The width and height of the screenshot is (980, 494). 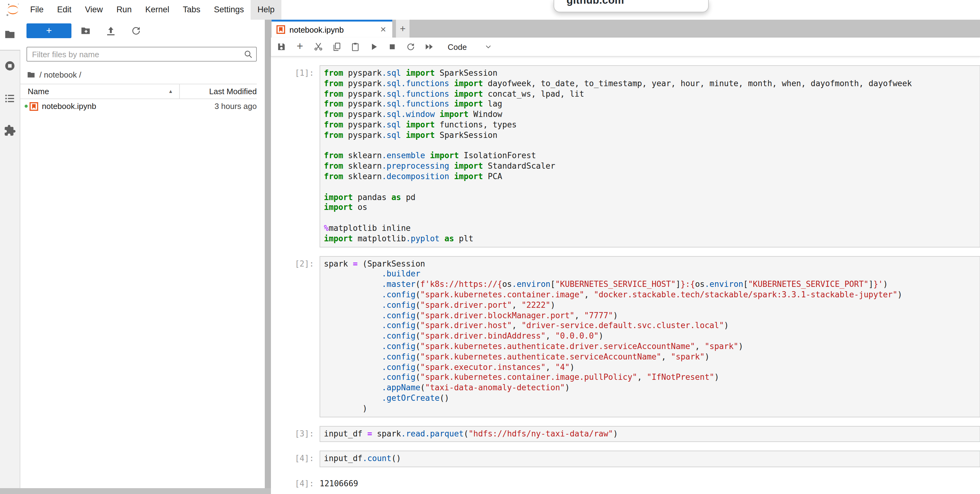 What do you see at coordinates (37, 10) in the screenshot?
I see `menu-item-file: File` at bounding box center [37, 10].